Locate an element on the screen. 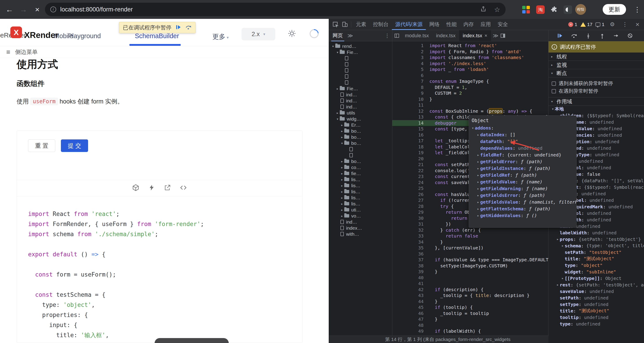 The height and width of the screenshot is (343, 644). devtools-tab-5: 内存 is located at coordinates (468, 24).